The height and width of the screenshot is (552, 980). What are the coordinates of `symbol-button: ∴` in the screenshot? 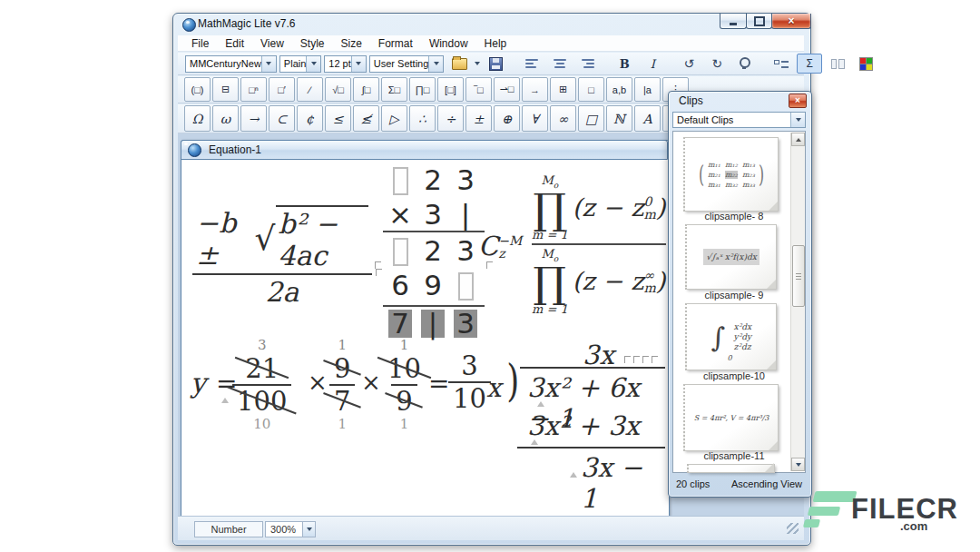 It's located at (423, 118).